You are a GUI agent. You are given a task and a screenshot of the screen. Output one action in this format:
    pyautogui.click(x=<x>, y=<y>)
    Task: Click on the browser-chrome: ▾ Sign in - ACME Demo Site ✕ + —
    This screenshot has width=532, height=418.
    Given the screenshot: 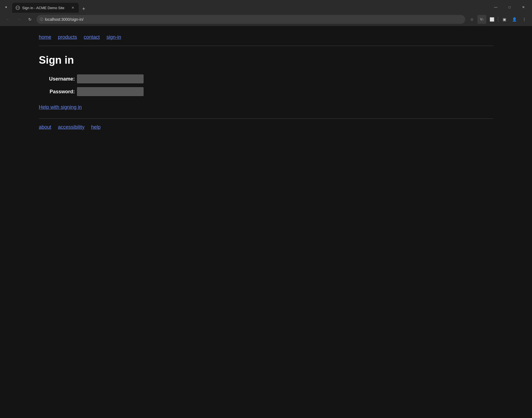 What is the action you would take?
    pyautogui.click(x=266, y=13)
    